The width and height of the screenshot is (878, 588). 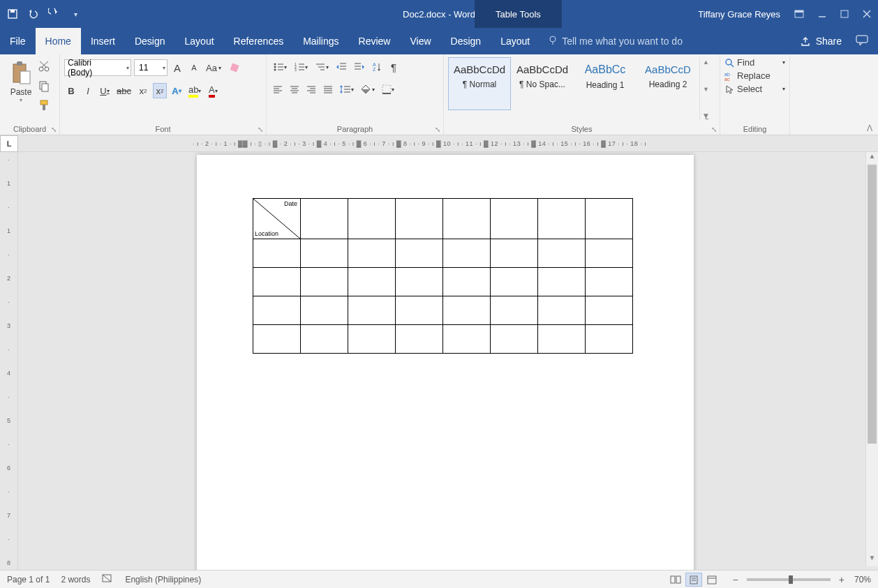 I want to click on ribbon-display-options-icon, so click(x=799, y=14).